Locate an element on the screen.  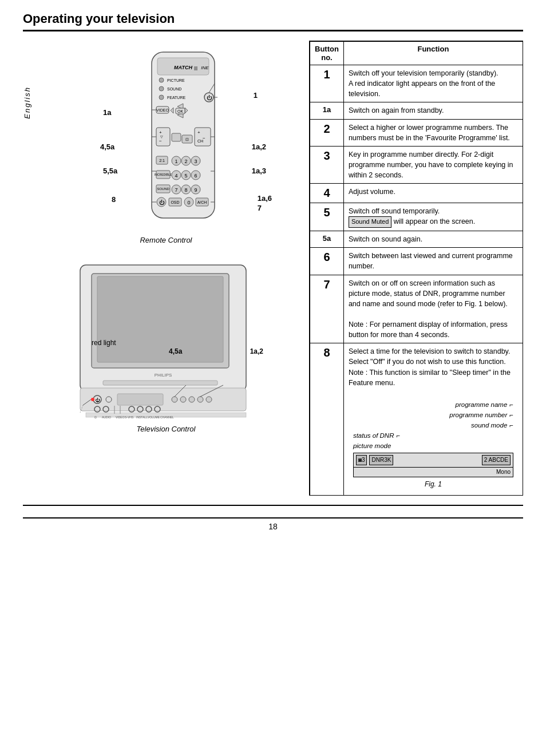
svg-text: 4 is located at coordinates (176, 176).